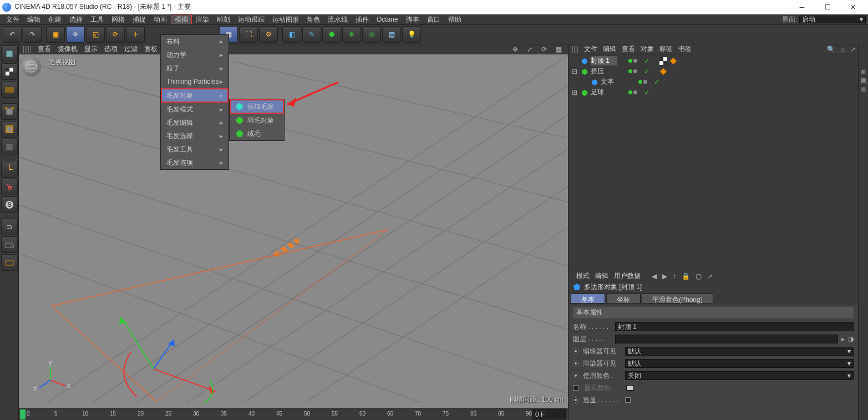 This screenshot has width=868, height=420. Describe the element at coordinates (68, 49) in the screenshot. I see `vpmenu-摄像机: 摄像机` at that location.